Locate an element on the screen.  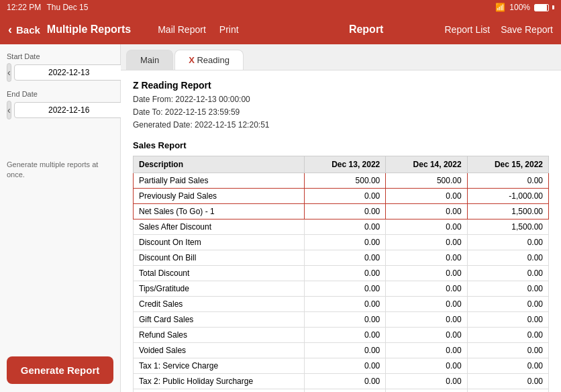
start-date-section: Start Date ‹ › is located at coordinates (60, 67).